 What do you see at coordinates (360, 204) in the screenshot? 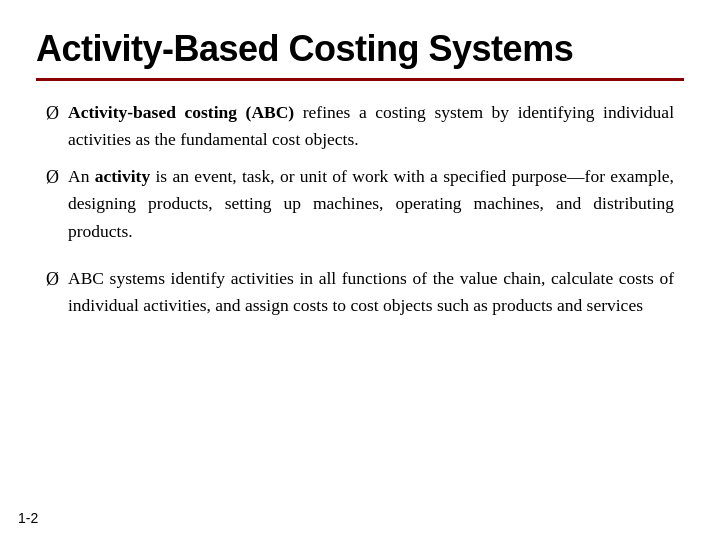
I see `bullet-item-2: Ø An activity is an event, task, or unit…` at bounding box center [360, 204].